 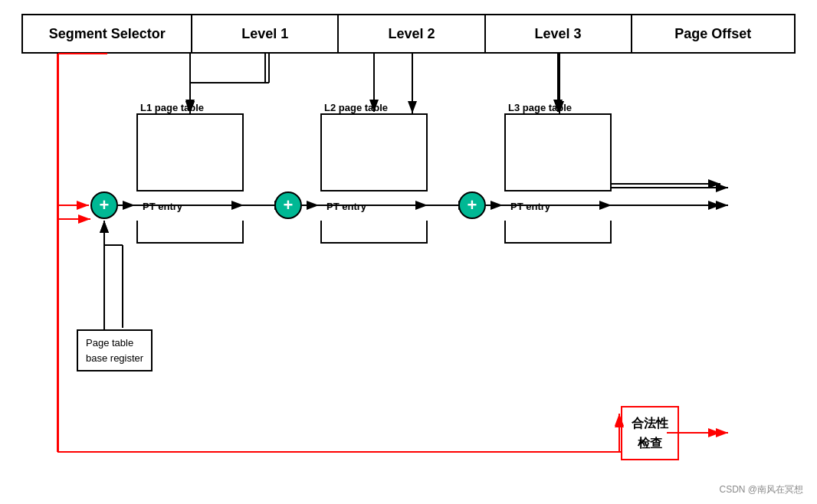 I want to click on legality-box: 合法性 检查, so click(x=650, y=434).